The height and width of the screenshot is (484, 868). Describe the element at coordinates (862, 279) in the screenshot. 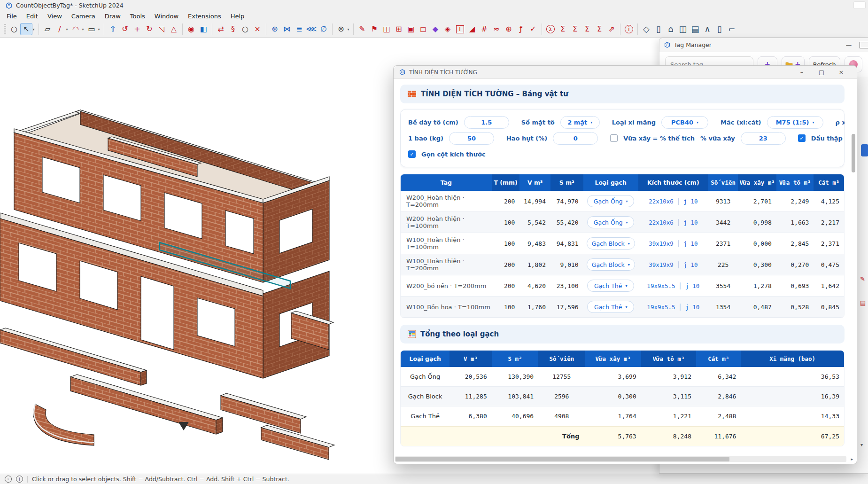

I see `clipped-red-icon: ✎` at that location.